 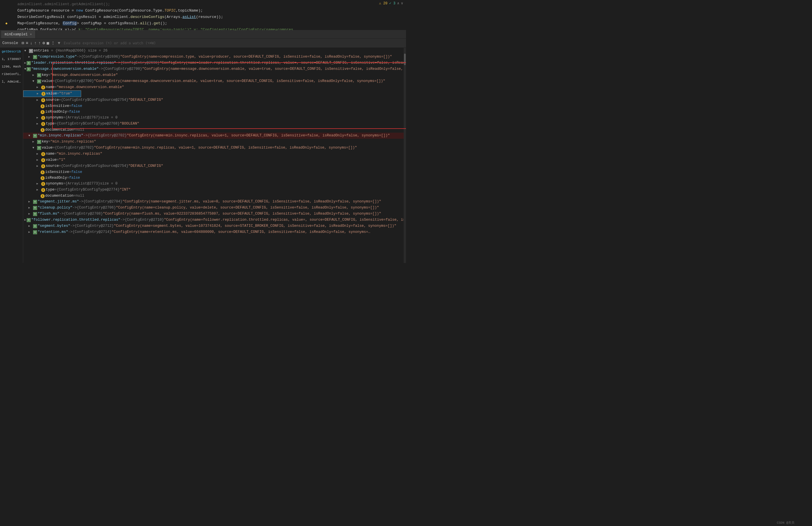 What do you see at coordinates (109, 117) in the screenshot?
I see `dc-synonyms-size: size = 0` at bounding box center [109, 117].